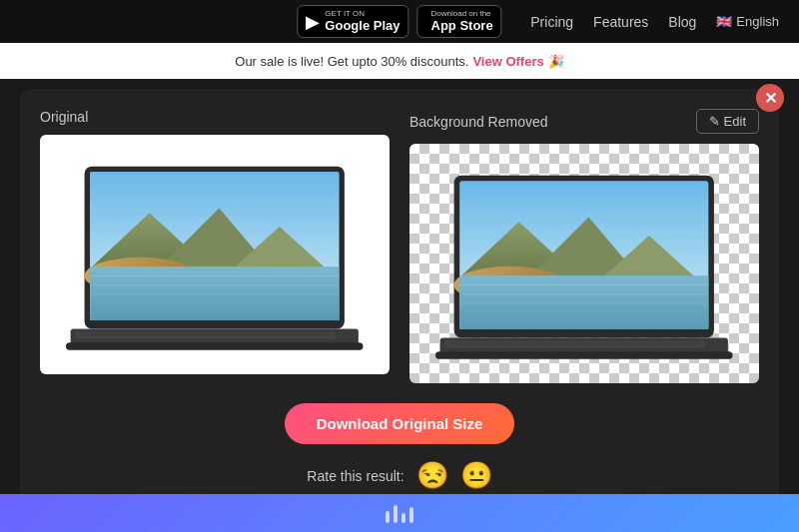  Describe the element at coordinates (655, 22) in the screenshot. I see `nav-links: Pricing Features Blog 🇬🇧 English` at that location.